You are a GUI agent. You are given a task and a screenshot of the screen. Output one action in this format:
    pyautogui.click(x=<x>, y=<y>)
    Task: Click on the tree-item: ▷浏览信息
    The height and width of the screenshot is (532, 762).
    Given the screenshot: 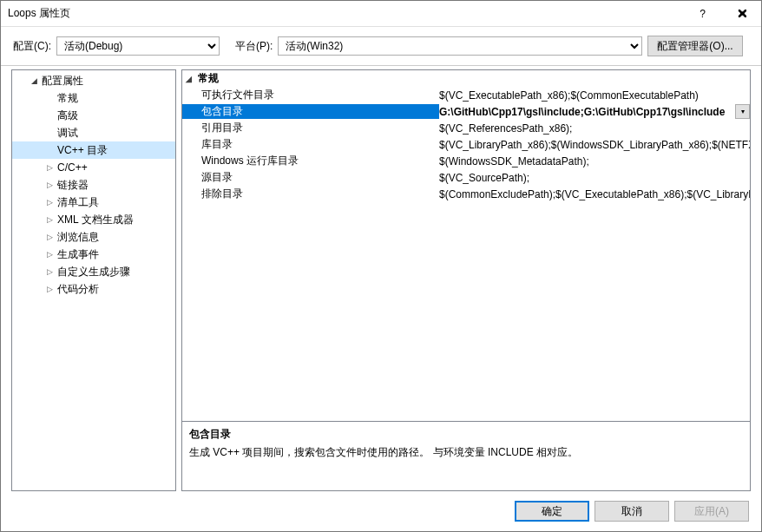 What is the action you would take?
    pyautogui.click(x=94, y=237)
    